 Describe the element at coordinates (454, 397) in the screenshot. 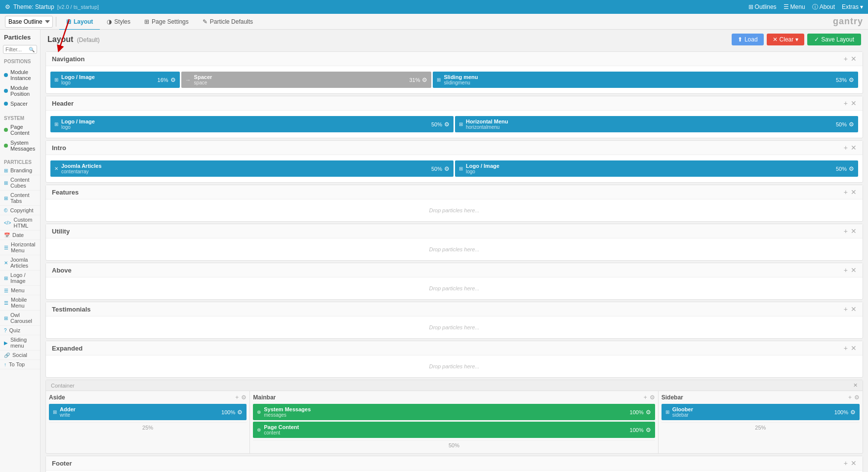

I see `mainbar-col-header: Mainbar + ⚙` at that location.